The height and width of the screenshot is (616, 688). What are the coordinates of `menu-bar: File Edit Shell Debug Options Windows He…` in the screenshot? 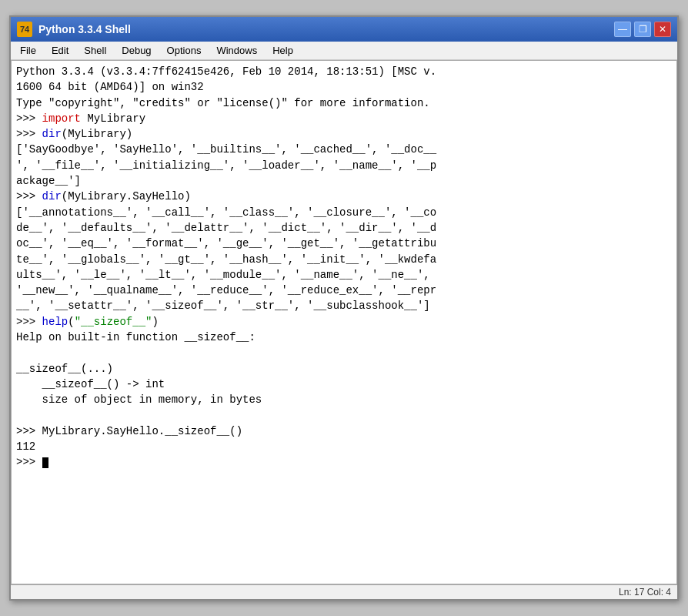 It's located at (344, 51).